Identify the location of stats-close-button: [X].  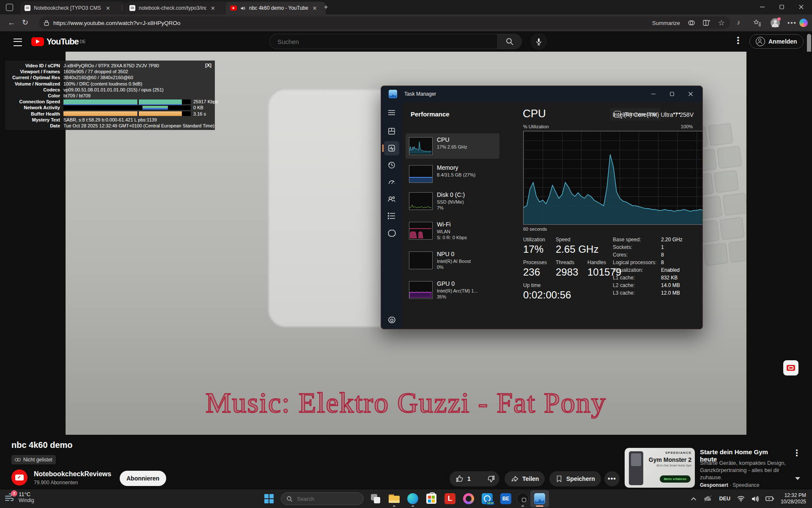
(208, 65).